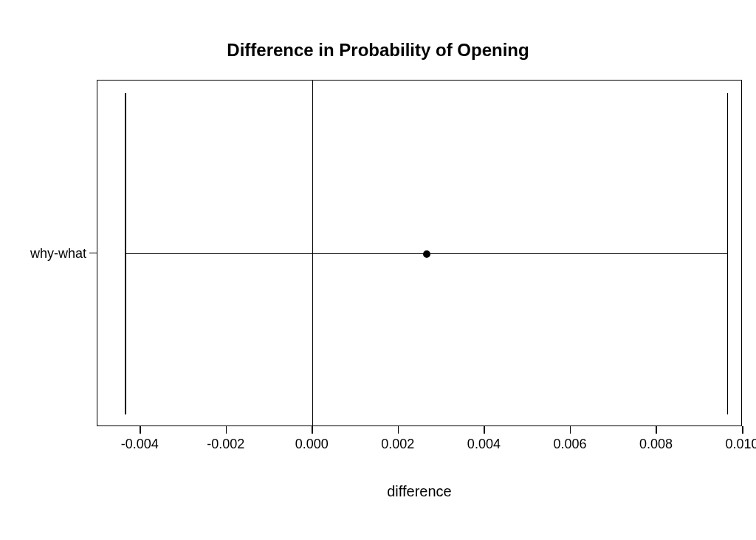 This screenshot has height=540, width=756. What do you see at coordinates (484, 445) in the screenshot?
I see `x-tick-label: 0.004` at bounding box center [484, 445].